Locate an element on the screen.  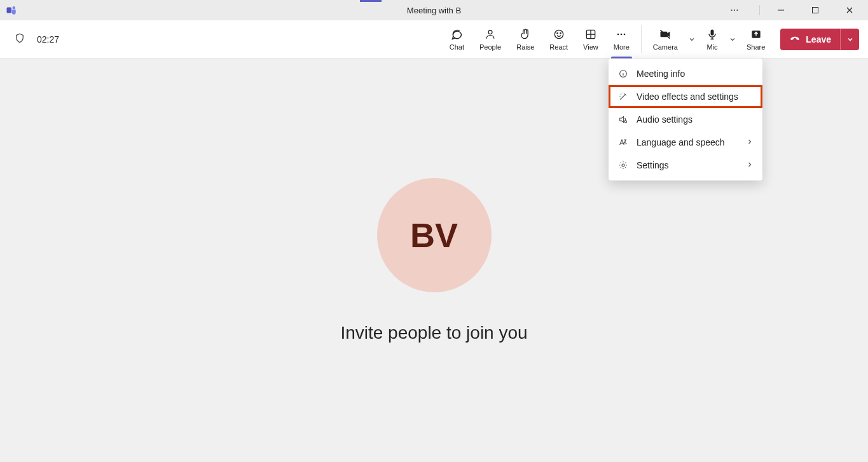
people-label: People is located at coordinates (490, 47).